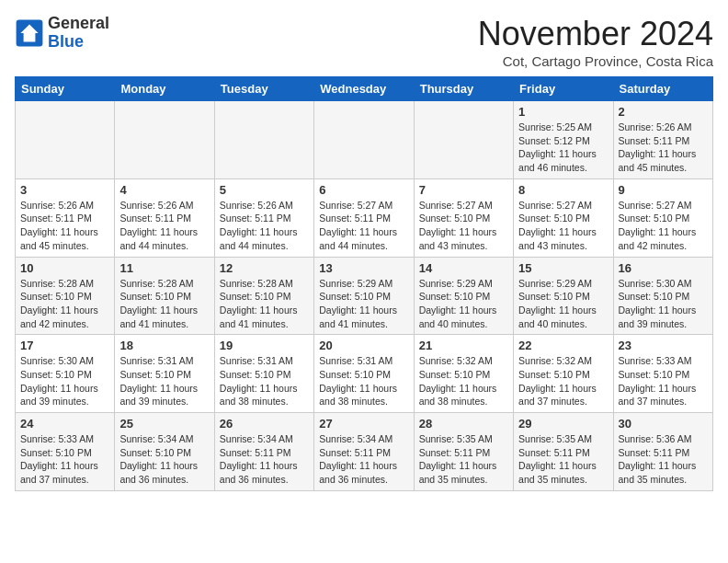 This screenshot has height=563, width=728. I want to click on day-number: 17, so click(64, 346).